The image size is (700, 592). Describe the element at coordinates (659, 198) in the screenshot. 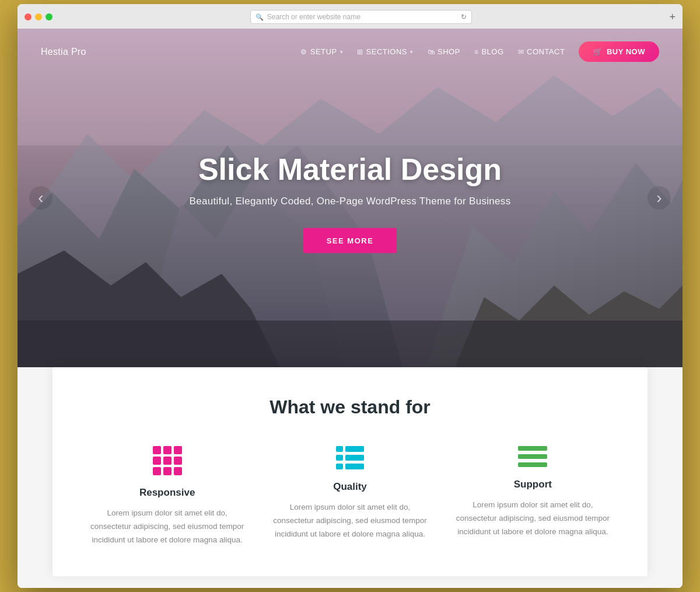

I see `chevron-right-icon: ›` at that location.